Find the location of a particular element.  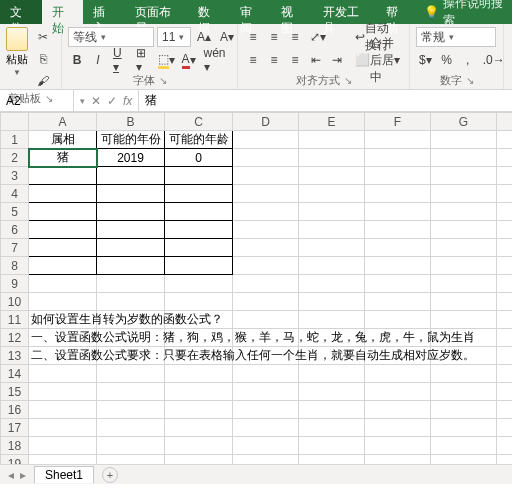

row-header: 6 is located at coordinates (15, 230).